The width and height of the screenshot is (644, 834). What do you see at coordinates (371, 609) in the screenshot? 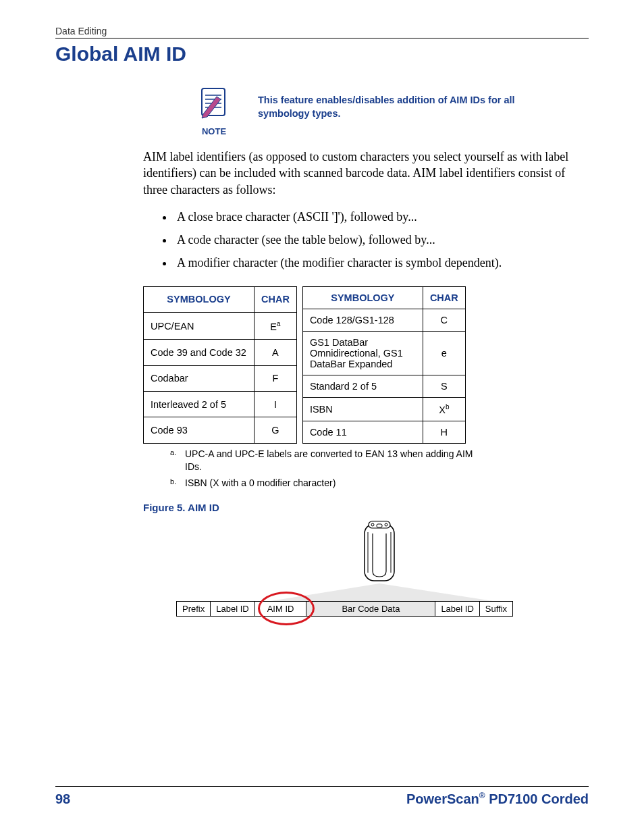
I see `segment-bar-code-data: Bar Code Data` at bounding box center [371, 609].